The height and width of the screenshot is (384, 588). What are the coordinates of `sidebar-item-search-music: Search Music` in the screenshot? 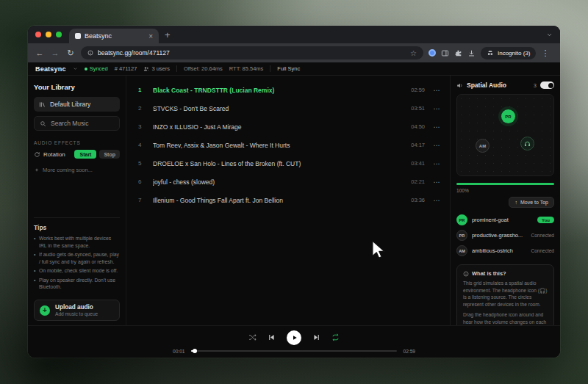 It's located at (76, 123).